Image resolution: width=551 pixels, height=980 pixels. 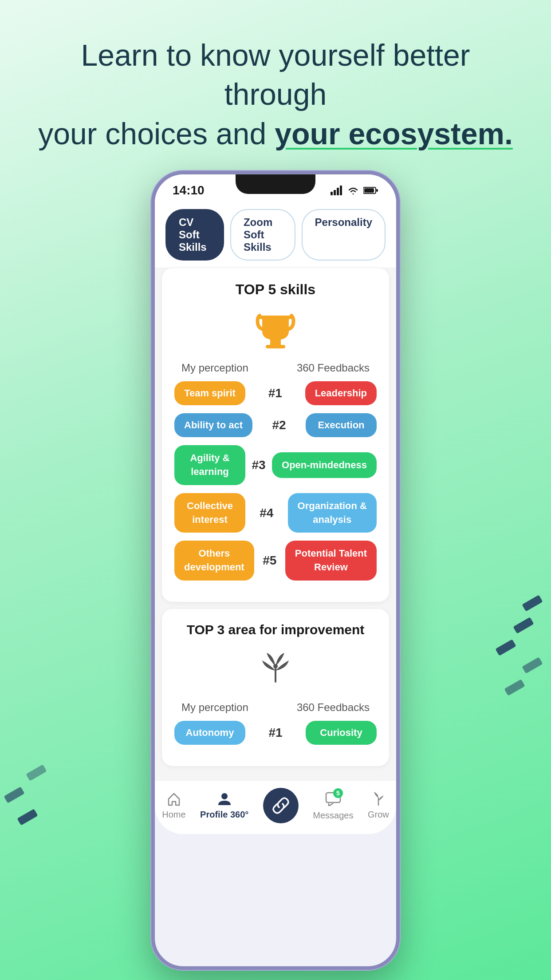 What do you see at coordinates (276, 733) in the screenshot?
I see `improvement-row-1: Autonomy #1 Curiosity` at bounding box center [276, 733].